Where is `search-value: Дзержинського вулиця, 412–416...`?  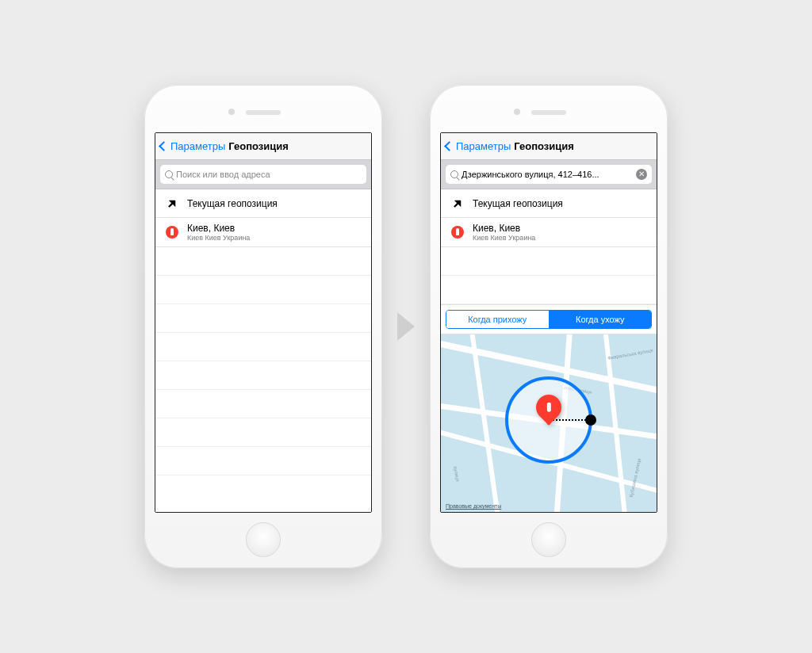
search-value: Дзержинського вулиця, 412–416... is located at coordinates (547, 174).